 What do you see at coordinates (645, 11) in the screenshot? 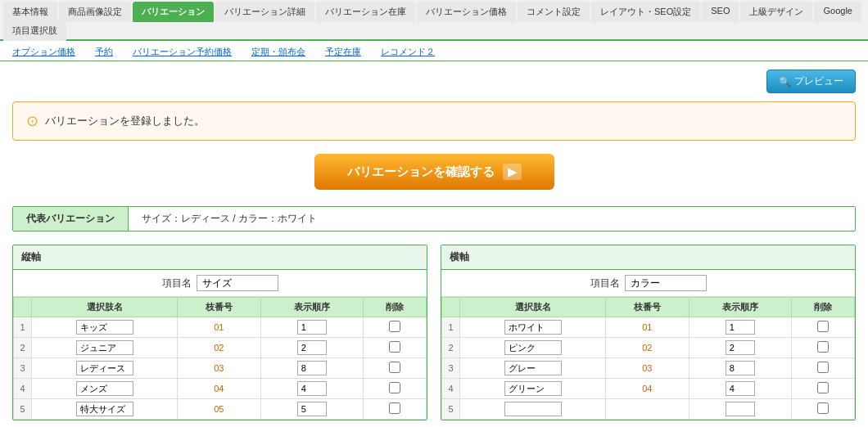
I see `top-nav-tab: レイアウト・SEO設定` at bounding box center [645, 11].